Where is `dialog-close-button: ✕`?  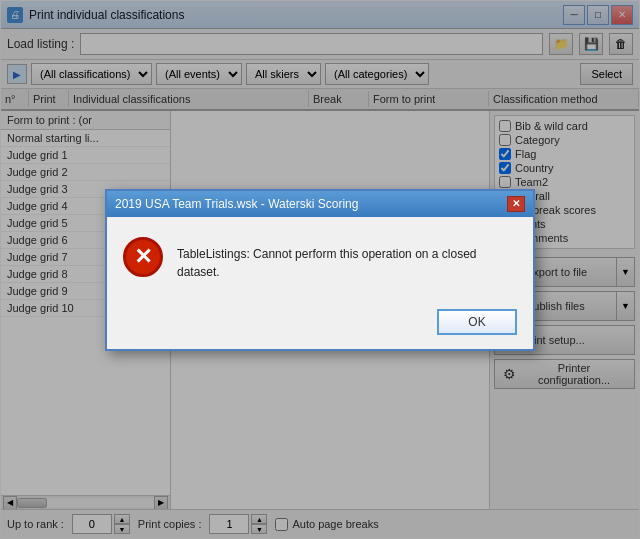 dialog-close-button: ✕ is located at coordinates (516, 204).